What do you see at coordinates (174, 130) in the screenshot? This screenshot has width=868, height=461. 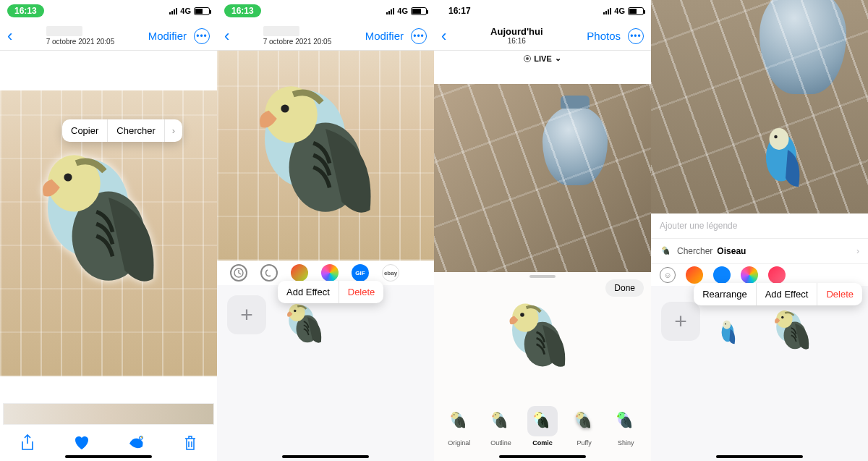 I see `more-chevron-icon: ›` at bounding box center [174, 130].